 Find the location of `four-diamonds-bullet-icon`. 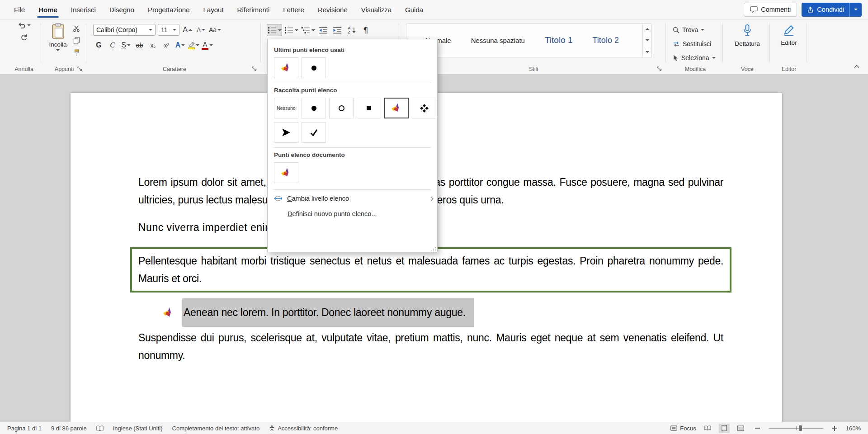

four-diamonds-bullet-icon is located at coordinates (424, 108).